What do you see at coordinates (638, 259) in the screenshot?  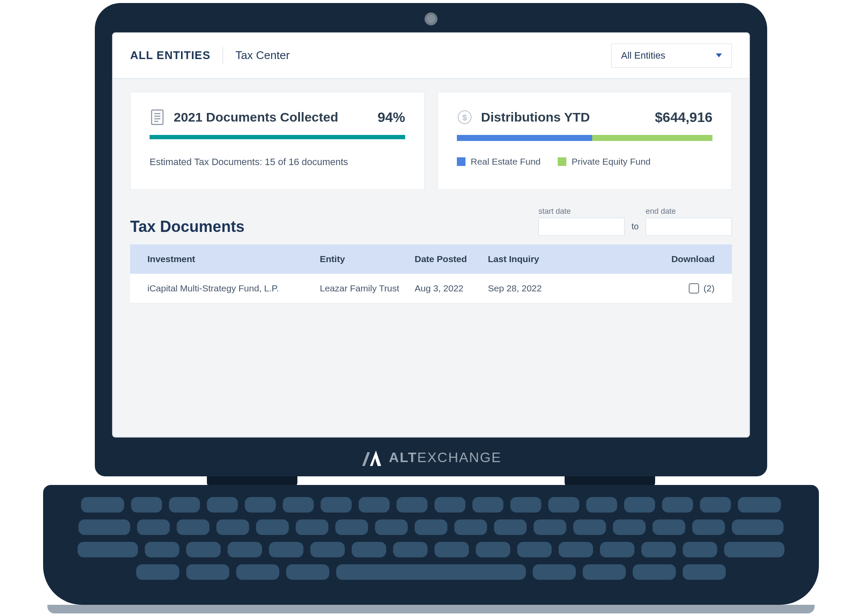 I see `col-header-download: Download` at bounding box center [638, 259].